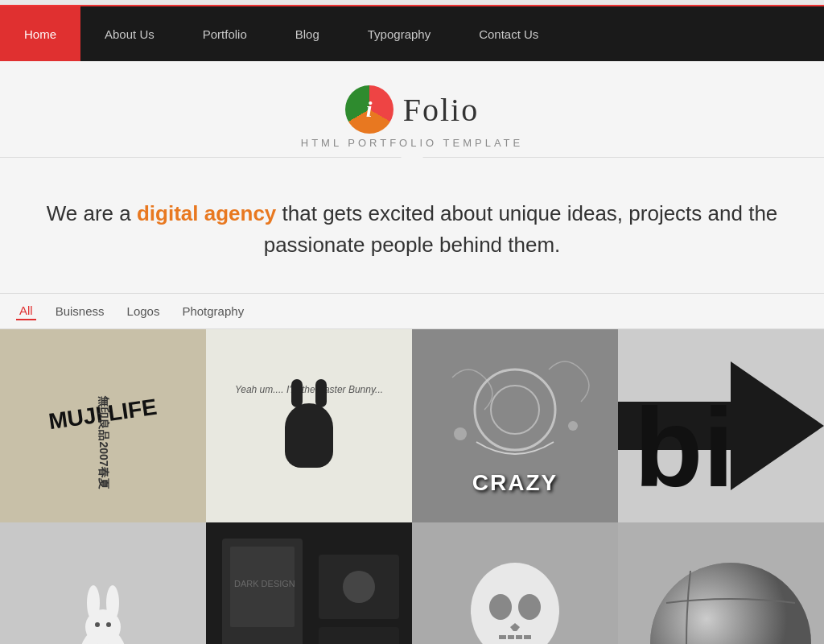 This screenshot has width=824, height=644. I want to click on portfolio-item-bunny: Yeah um.... I'm the Easter Bunny..., so click(309, 426).